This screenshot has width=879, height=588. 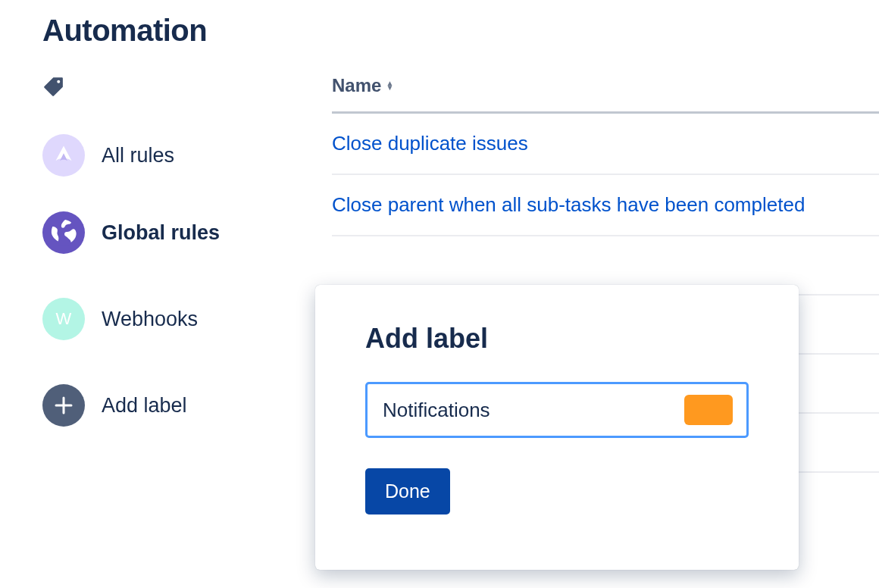 I want to click on modal-title: Add label, so click(x=557, y=339).